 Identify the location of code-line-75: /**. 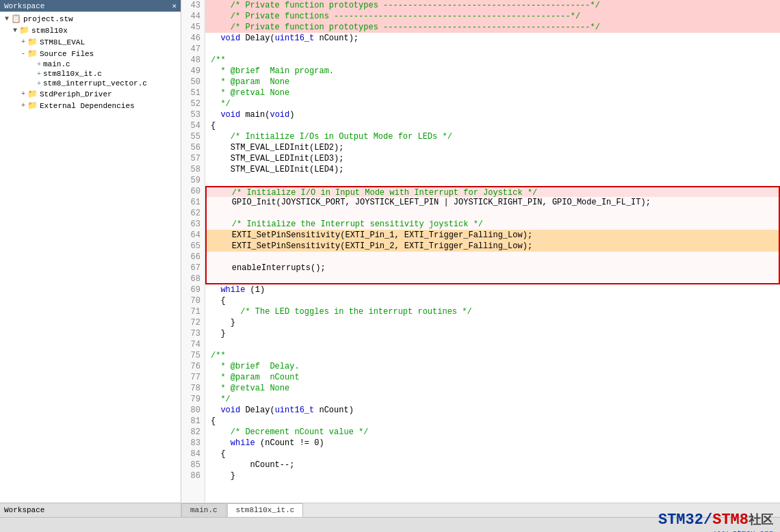
(493, 356).